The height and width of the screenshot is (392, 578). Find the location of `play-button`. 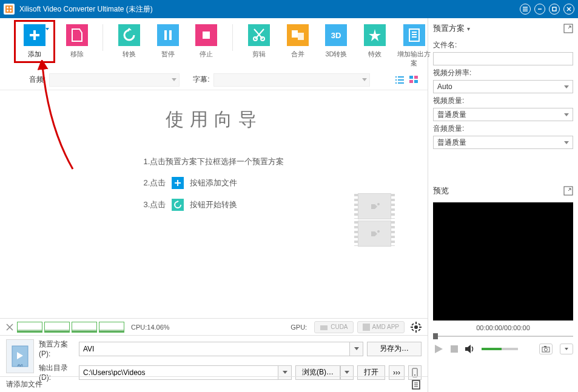

play-button is located at coordinates (439, 349).